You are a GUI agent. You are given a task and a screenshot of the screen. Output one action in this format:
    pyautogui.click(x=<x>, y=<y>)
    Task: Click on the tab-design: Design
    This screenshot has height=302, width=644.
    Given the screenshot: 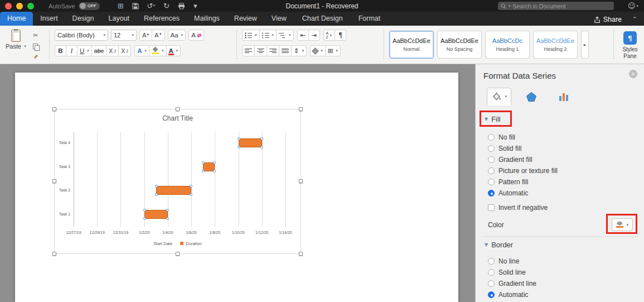 What is the action you would take?
    pyautogui.click(x=84, y=19)
    